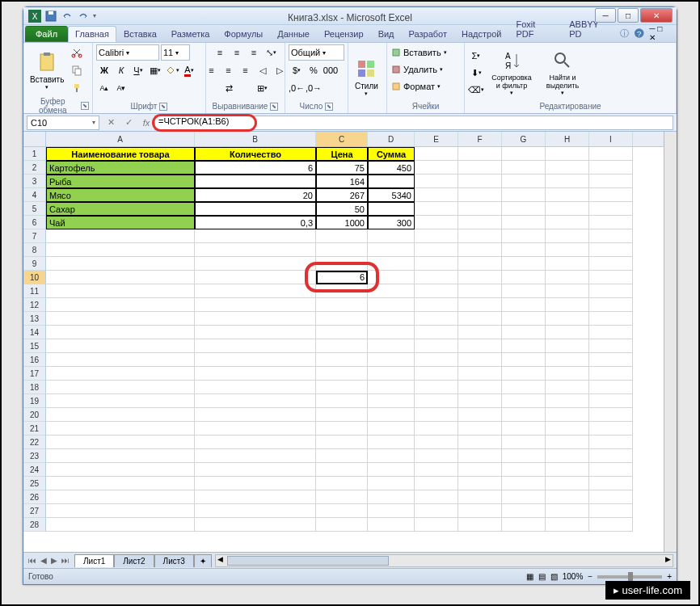 The width and height of the screenshot is (700, 606). What do you see at coordinates (44, 561) in the screenshot?
I see `sheet-nav-prev: ◀` at bounding box center [44, 561].